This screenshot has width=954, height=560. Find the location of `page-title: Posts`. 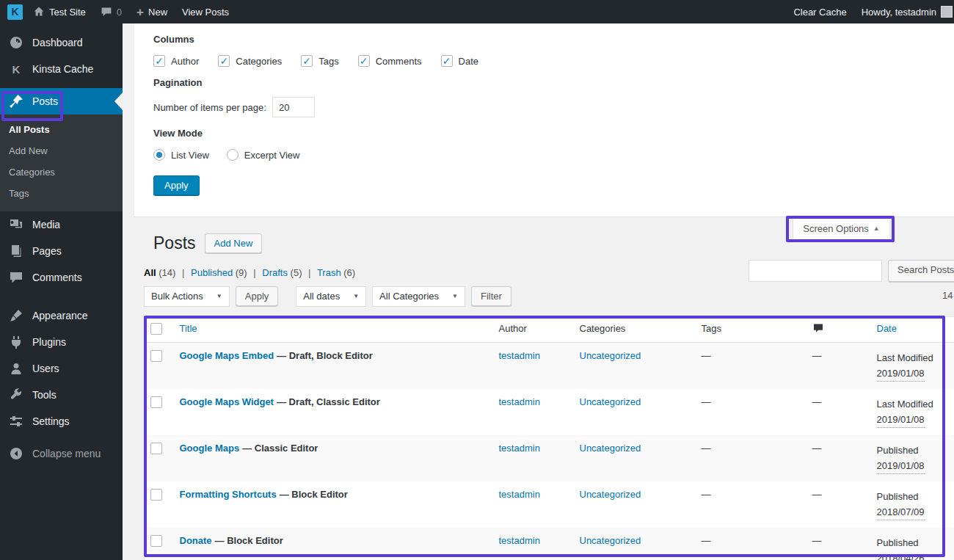

page-title: Posts is located at coordinates (175, 244).